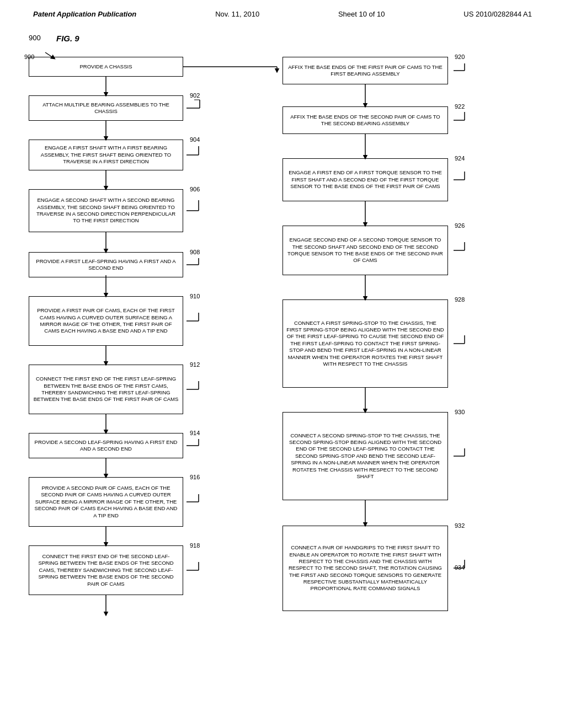  What do you see at coordinates (365, 180) in the screenshot?
I see `box-924: ENGAGE A FIRST END OF A FIRST TORQUE SEN…` at bounding box center [365, 180].